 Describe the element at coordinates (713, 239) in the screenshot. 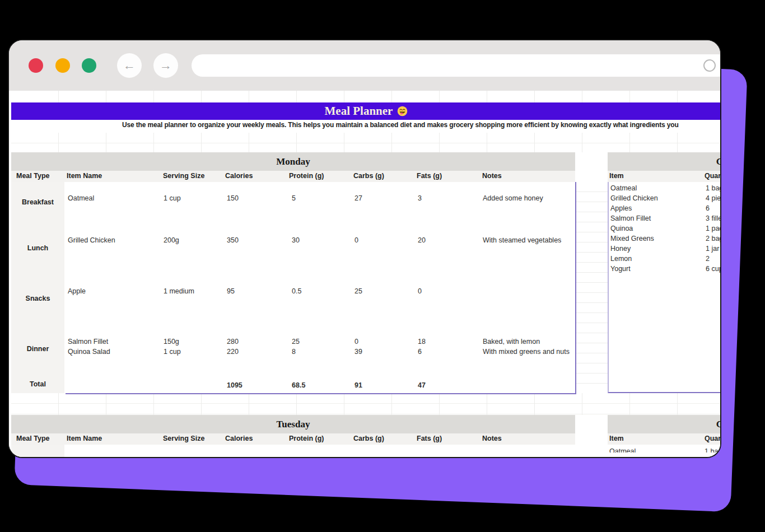

I see `cell-grocery-qty: 2 bags` at that location.